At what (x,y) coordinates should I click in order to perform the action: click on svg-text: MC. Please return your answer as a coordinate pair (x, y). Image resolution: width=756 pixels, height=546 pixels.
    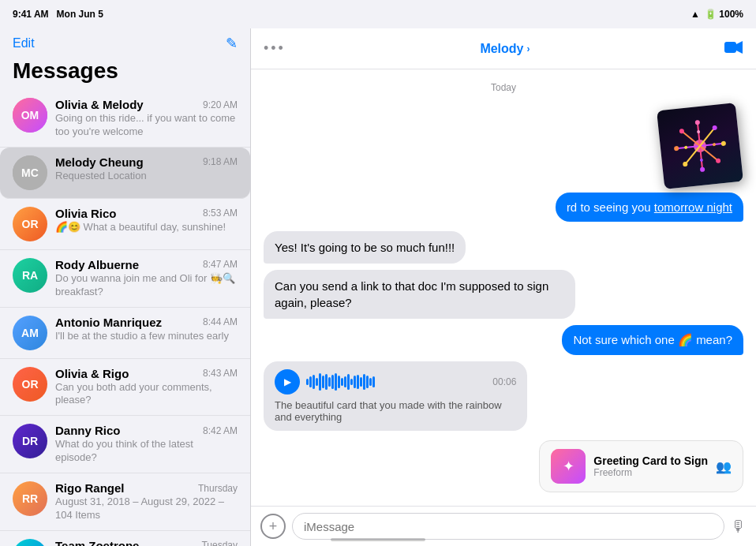
    Looking at the image, I should click on (30, 173).